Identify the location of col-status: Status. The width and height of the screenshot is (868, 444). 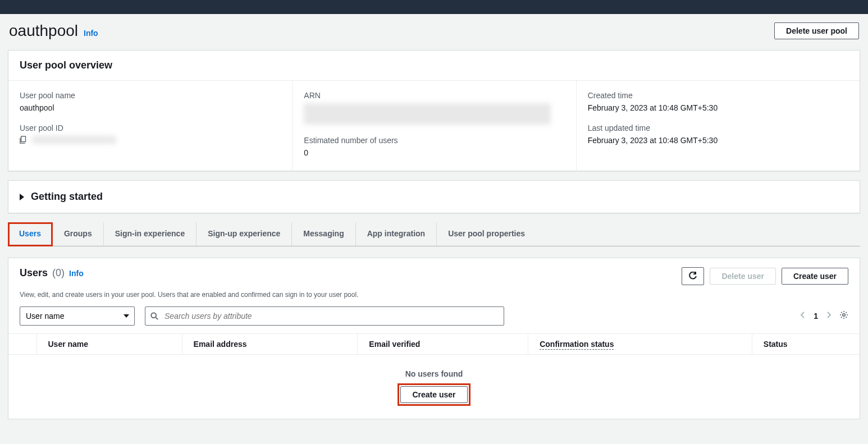
(806, 345).